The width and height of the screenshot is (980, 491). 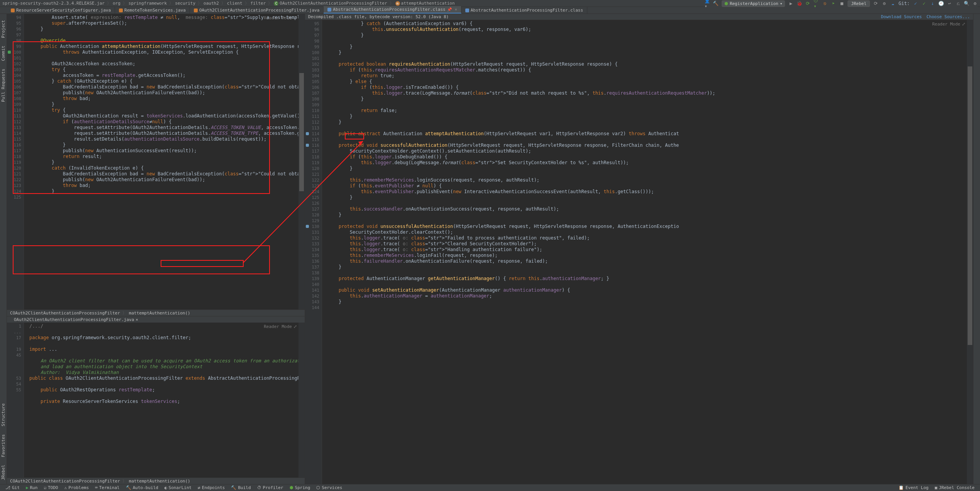 I want to click on left-tool-strip: Project Commit Pull Requests Structure F…, so click(x=3, y=249).